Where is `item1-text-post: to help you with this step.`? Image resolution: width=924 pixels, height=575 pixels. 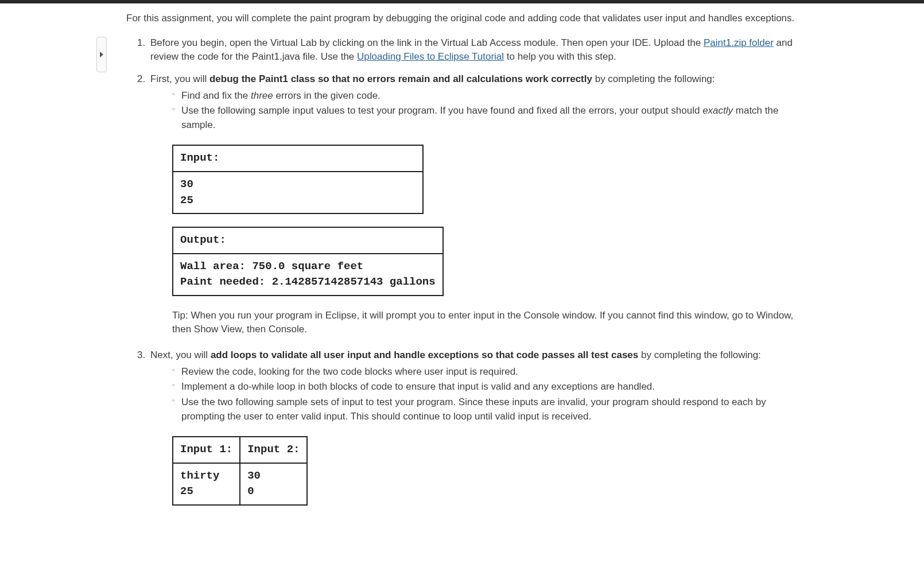 item1-text-post: to help you with this step. is located at coordinates (560, 56).